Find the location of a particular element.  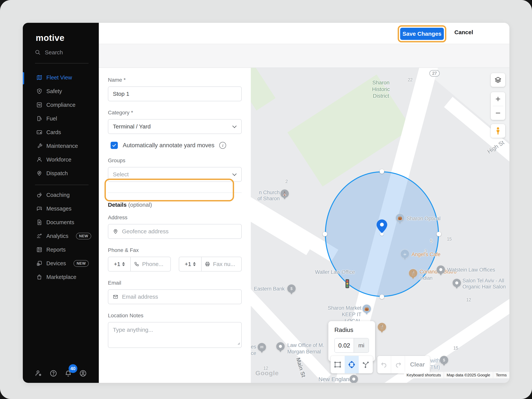

category-select: Terminal / Yard is located at coordinates (175, 127).